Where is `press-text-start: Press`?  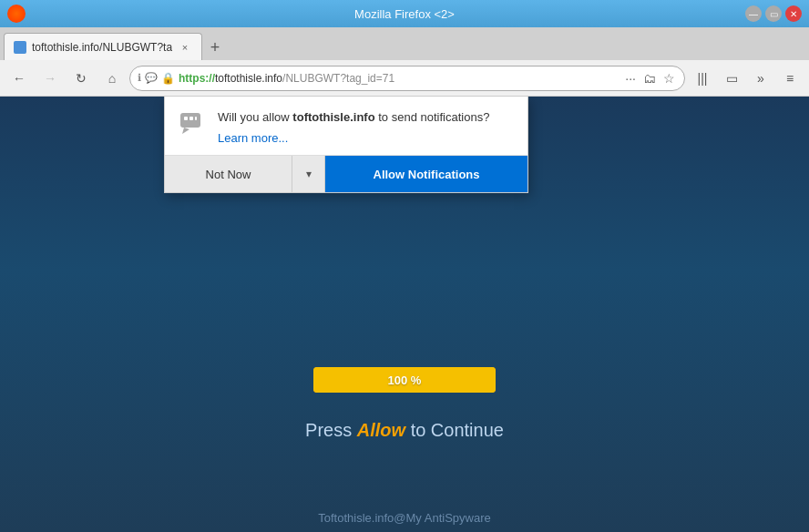 press-text-start: Press is located at coordinates (332, 430).